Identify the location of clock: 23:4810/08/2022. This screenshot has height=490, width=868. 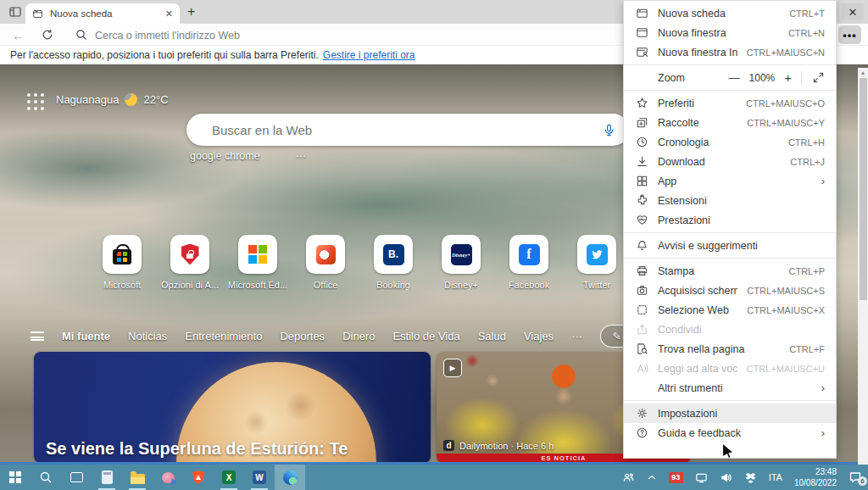
(815, 477).